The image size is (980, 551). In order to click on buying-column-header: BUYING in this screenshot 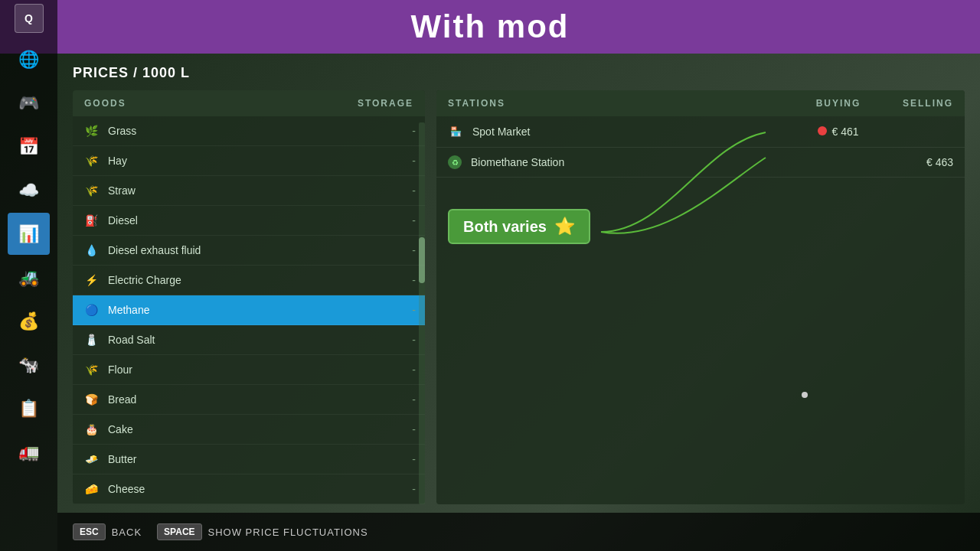, I will do `click(838, 103)`.